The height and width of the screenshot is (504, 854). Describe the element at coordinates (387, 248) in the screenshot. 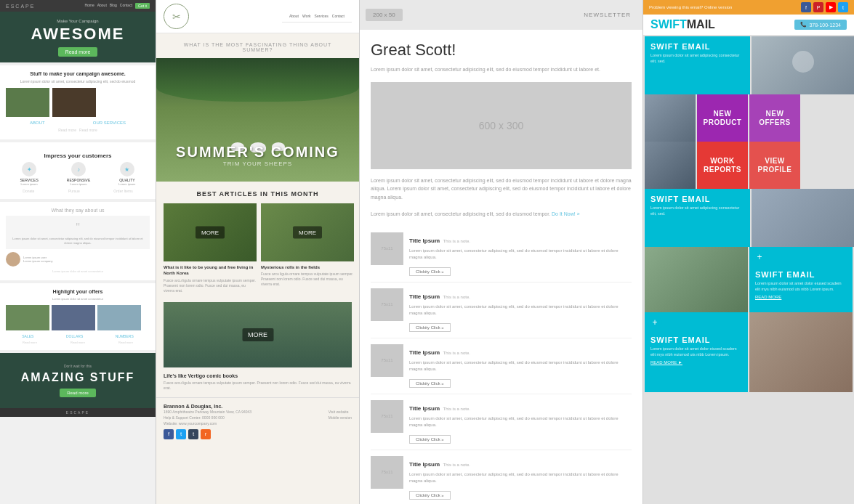

I see `item1-thumb: 75x11` at that location.